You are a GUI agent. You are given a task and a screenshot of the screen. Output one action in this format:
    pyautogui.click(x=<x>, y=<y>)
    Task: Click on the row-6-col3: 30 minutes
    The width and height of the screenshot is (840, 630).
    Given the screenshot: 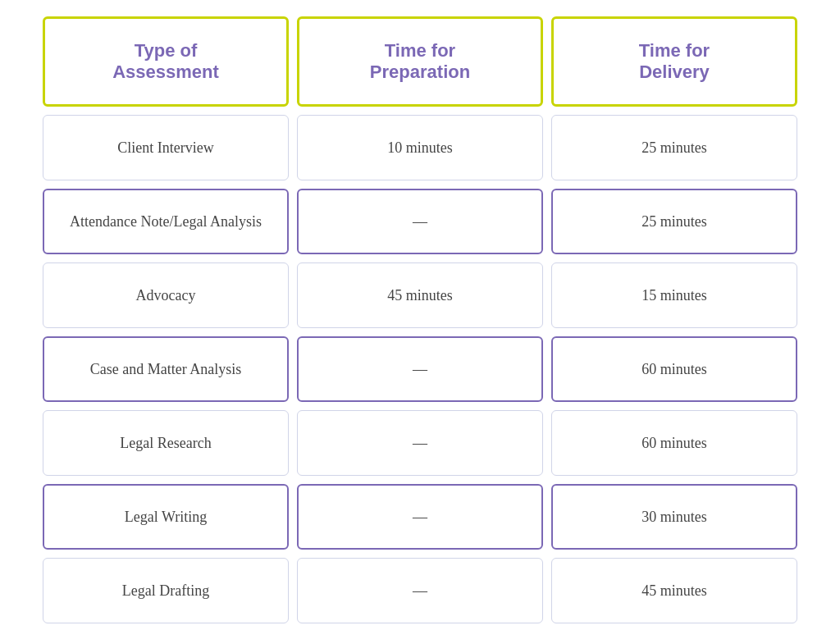 What is the action you would take?
    pyautogui.click(x=674, y=517)
    